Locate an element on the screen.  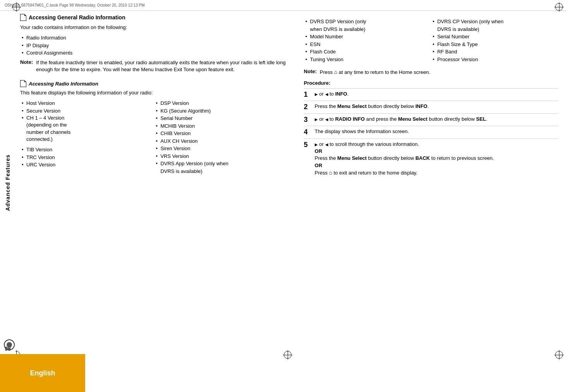
list-item: RF Band is located at coordinates (495, 52).